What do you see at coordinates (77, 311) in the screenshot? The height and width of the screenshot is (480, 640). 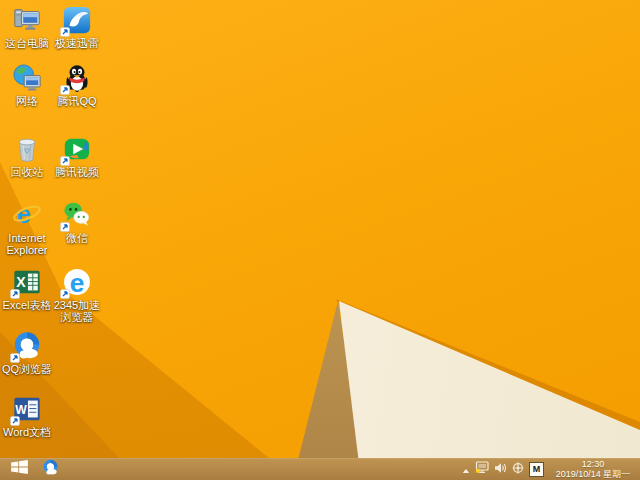 I see `icon-label: 2345加速浏览器` at bounding box center [77, 311].